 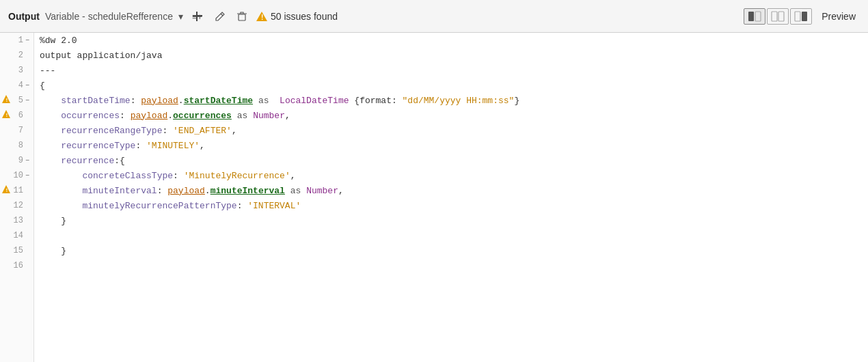 What do you see at coordinates (16, 145) in the screenshot?
I see `line-num: 8` at bounding box center [16, 145].